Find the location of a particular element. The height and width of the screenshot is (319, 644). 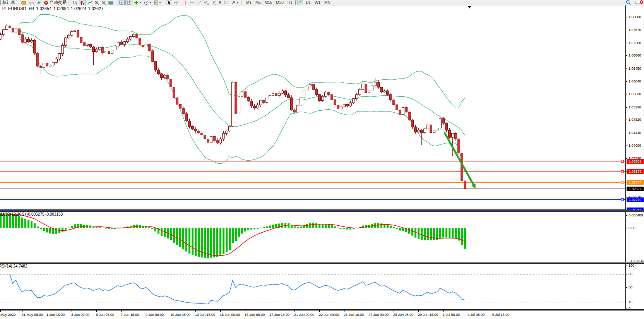

chart-header: EURUSD-,H4 1.02654 1.02684 1.02624 1.026… is located at coordinates (53, 9).